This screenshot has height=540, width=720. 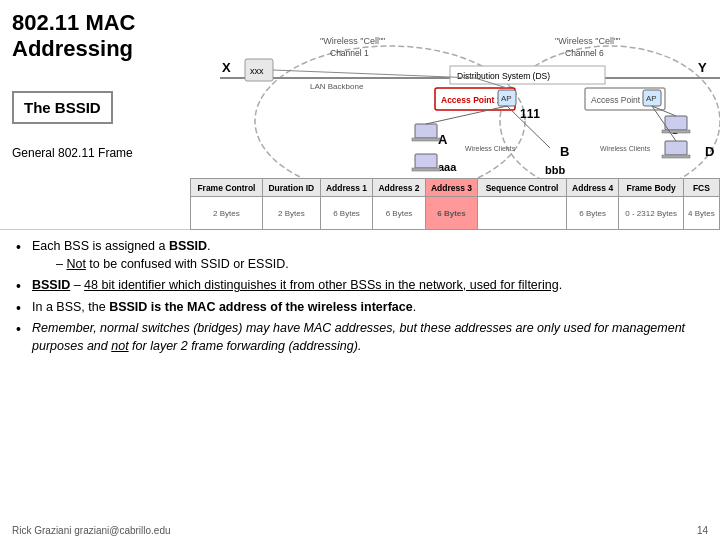 I want to click on col-addr4: Address 4, so click(x=592, y=188).